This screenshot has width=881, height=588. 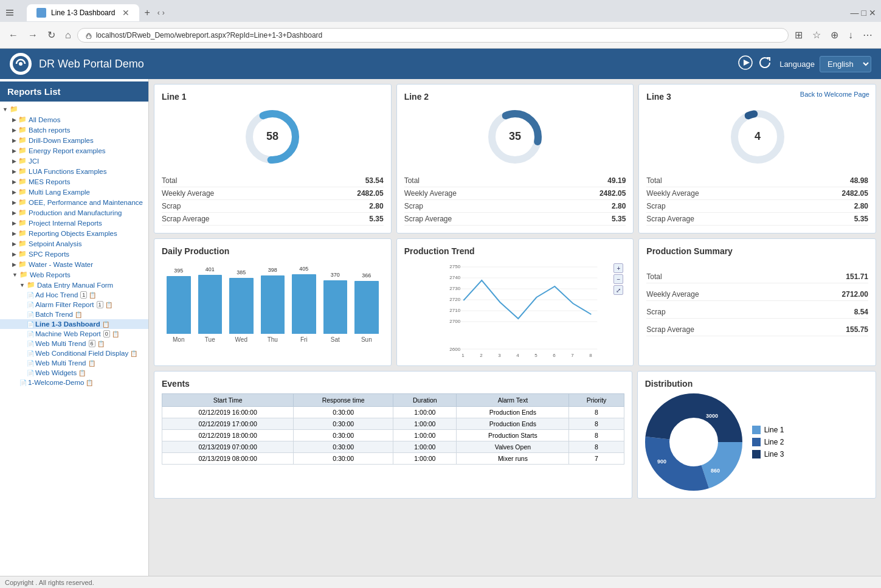 What do you see at coordinates (433, 35) in the screenshot?
I see `address-bar: localhost/DRweb_Demo/webreport.aspx?RepI…` at bounding box center [433, 35].